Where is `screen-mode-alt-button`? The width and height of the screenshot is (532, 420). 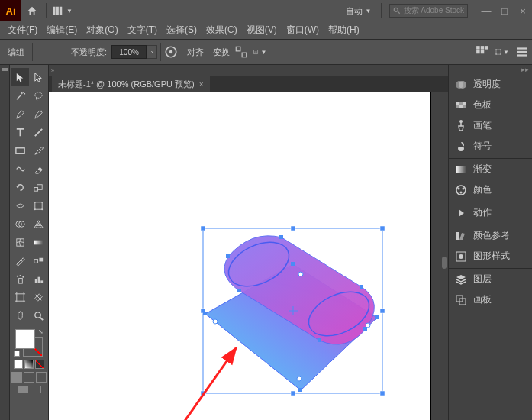
screen-mode-alt-button is located at coordinates (36, 389).